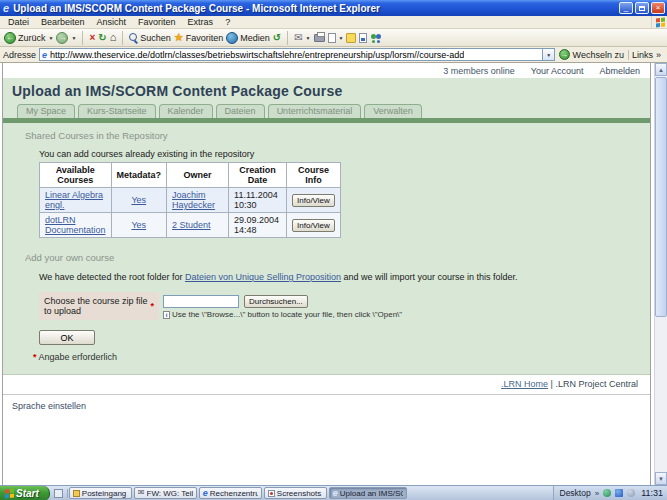  I want to click on scroll-down-icon: ▼, so click(661, 478).